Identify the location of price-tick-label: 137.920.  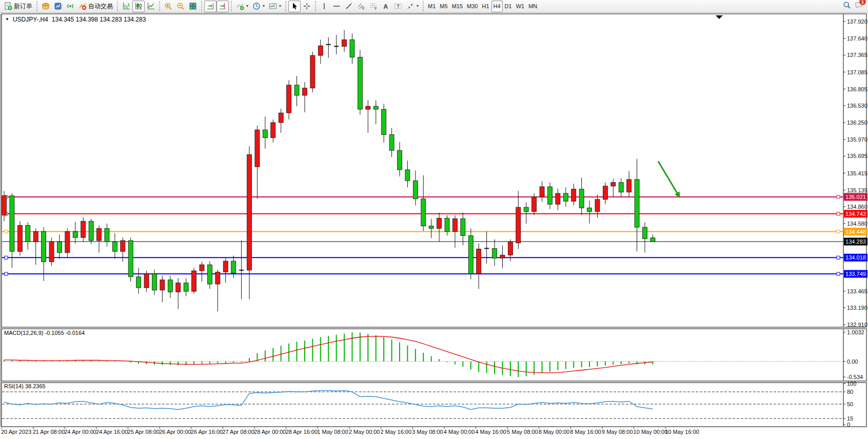
(857, 22).